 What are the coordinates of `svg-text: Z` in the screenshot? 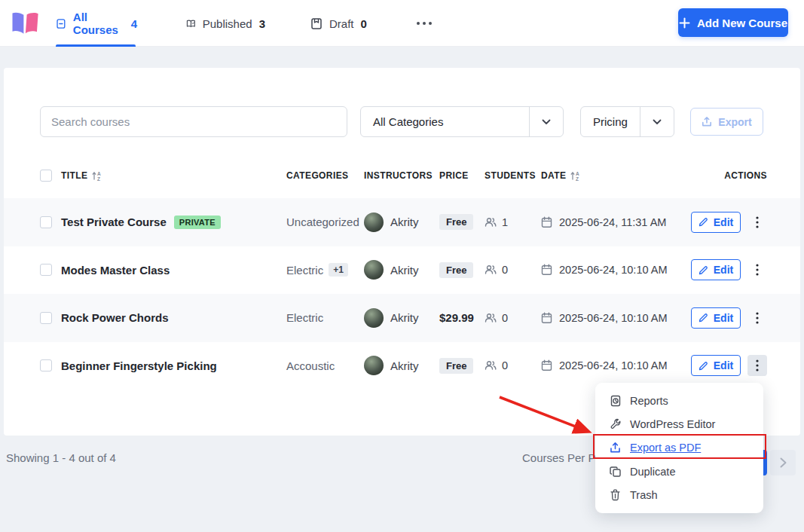 It's located at (99, 179).